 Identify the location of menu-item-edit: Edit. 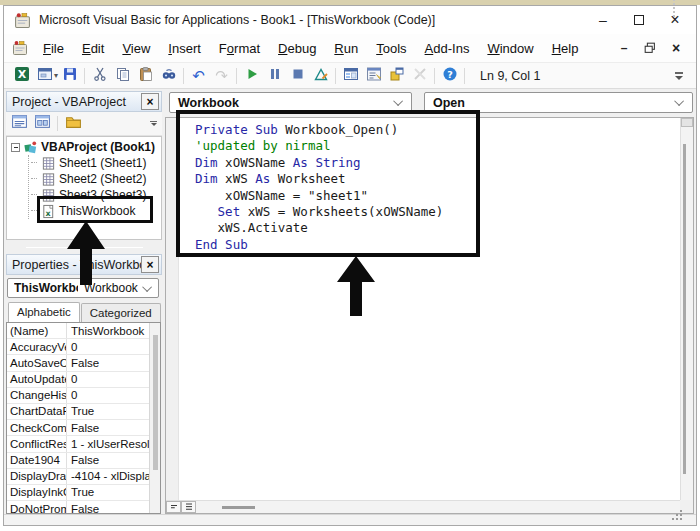
(93, 48).